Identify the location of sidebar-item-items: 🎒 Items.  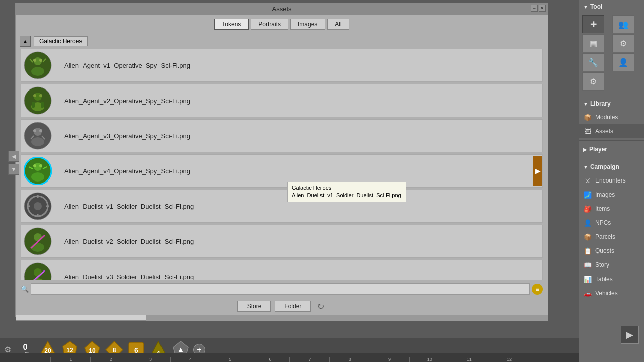
(612, 209).